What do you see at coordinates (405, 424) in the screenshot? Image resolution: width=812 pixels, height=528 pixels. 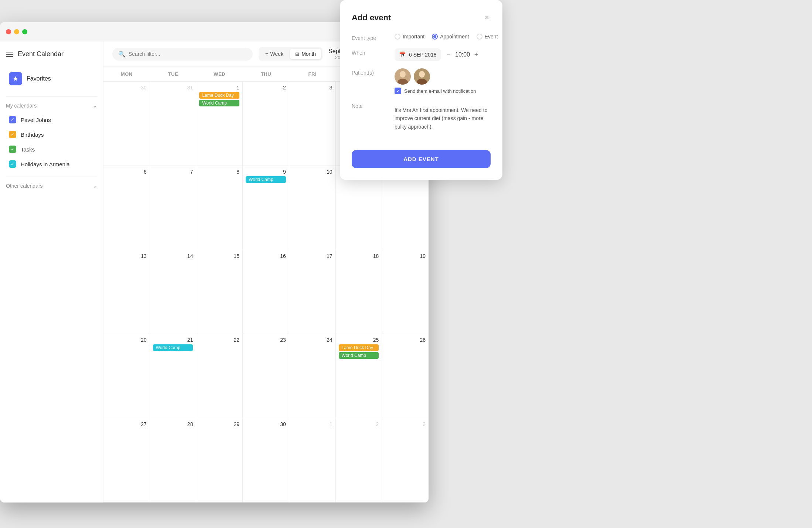 I see `day-number: 3` at bounding box center [405, 424].